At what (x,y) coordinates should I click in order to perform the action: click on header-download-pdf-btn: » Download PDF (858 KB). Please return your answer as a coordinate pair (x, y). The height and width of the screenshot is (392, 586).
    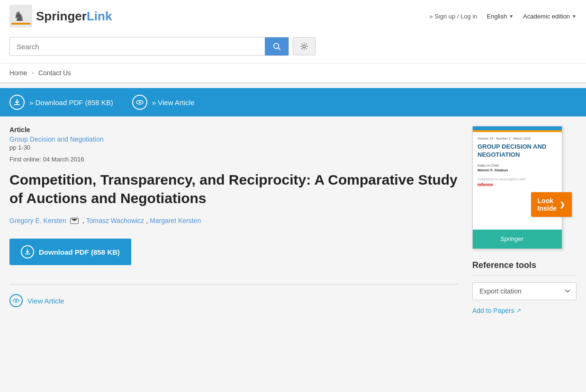
    Looking at the image, I should click on (62, 102).